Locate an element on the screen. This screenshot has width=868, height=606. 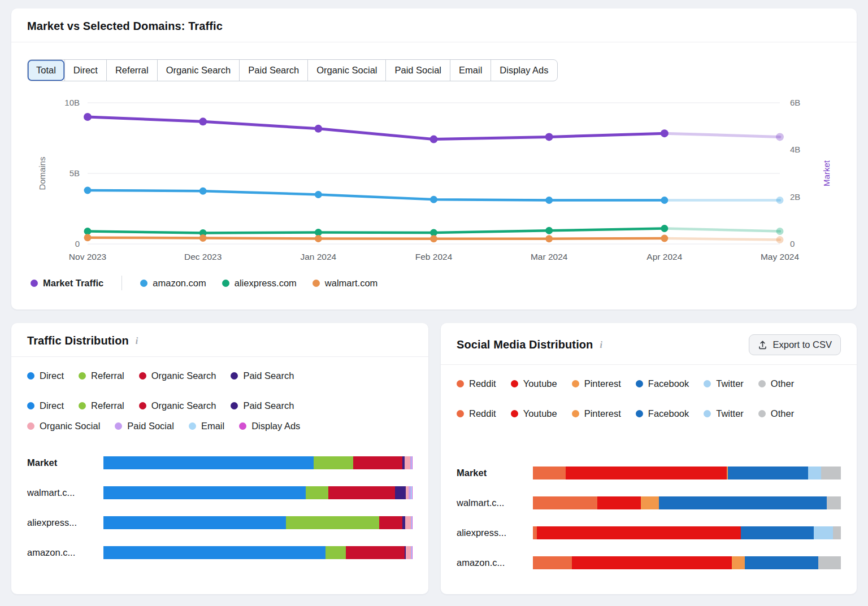
export-button-label: Export to CSV is located at coordinates (802, 345).